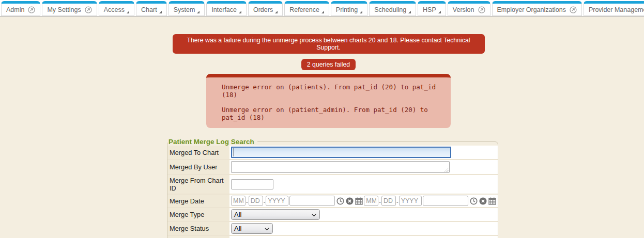  What do you see at coordinates (117, 8) in the screenshot?
I see `tab-access: Access` at bounding box center [117, 8].